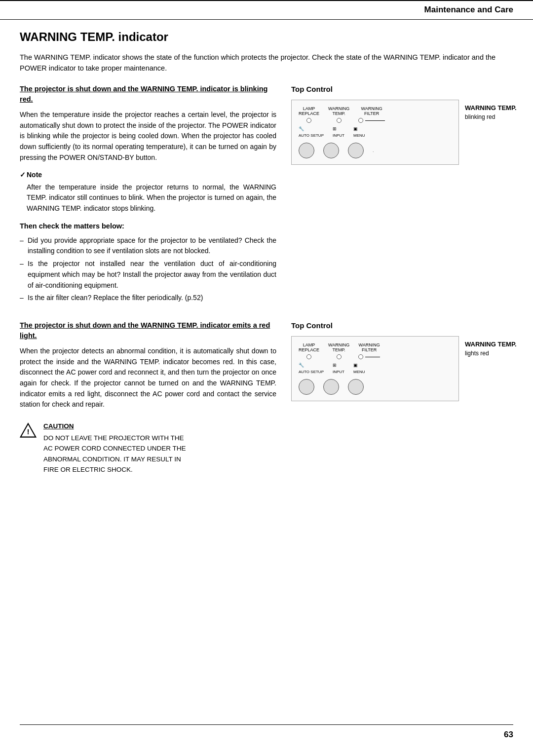  What do you see at coordinates (375, 151) in the screenshot?
I see `buttons-row-1: .` at bounding box center [375, 151].